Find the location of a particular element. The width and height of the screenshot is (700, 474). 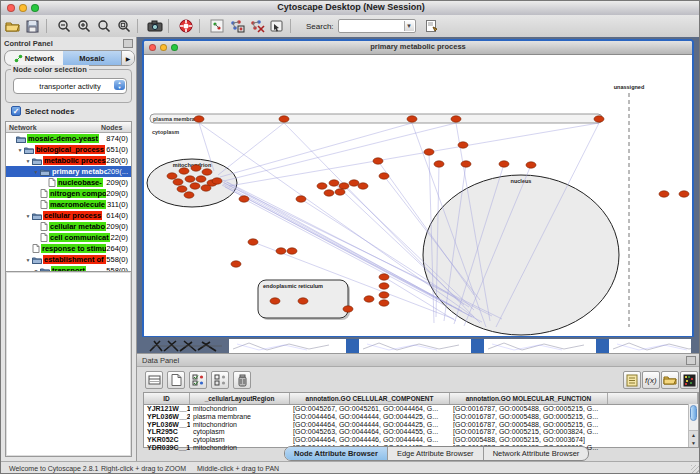

tree-row-mosaic-demo-yeast: mosaic-demo-yeast874(0) is located at coordinates (68, 138).